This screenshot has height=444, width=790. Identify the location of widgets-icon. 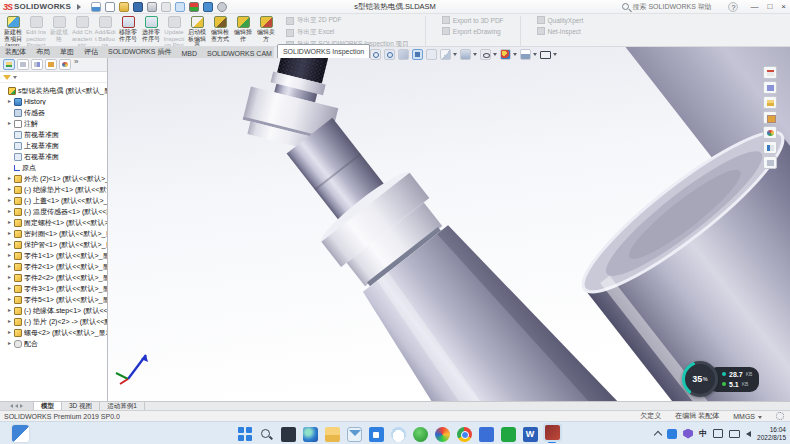
(20, 434).